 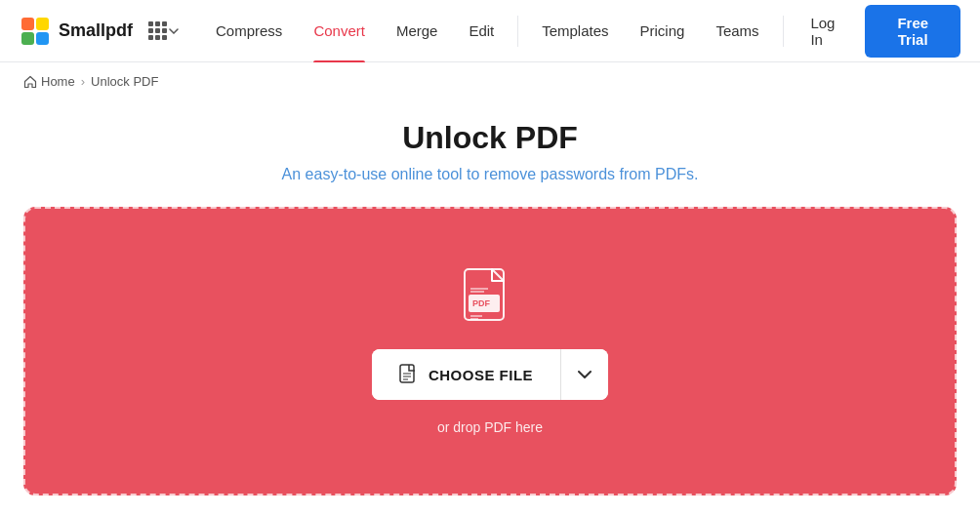 I want to click on choose-file-container: CHOOSE FILE, so click(x=490, y=375).